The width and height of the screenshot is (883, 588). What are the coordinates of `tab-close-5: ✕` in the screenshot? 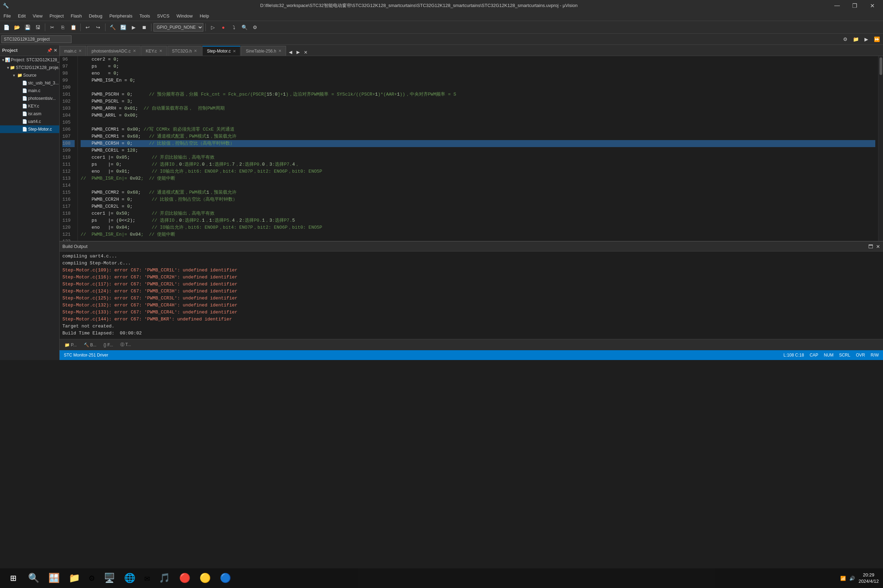 It's located at (280, 51).